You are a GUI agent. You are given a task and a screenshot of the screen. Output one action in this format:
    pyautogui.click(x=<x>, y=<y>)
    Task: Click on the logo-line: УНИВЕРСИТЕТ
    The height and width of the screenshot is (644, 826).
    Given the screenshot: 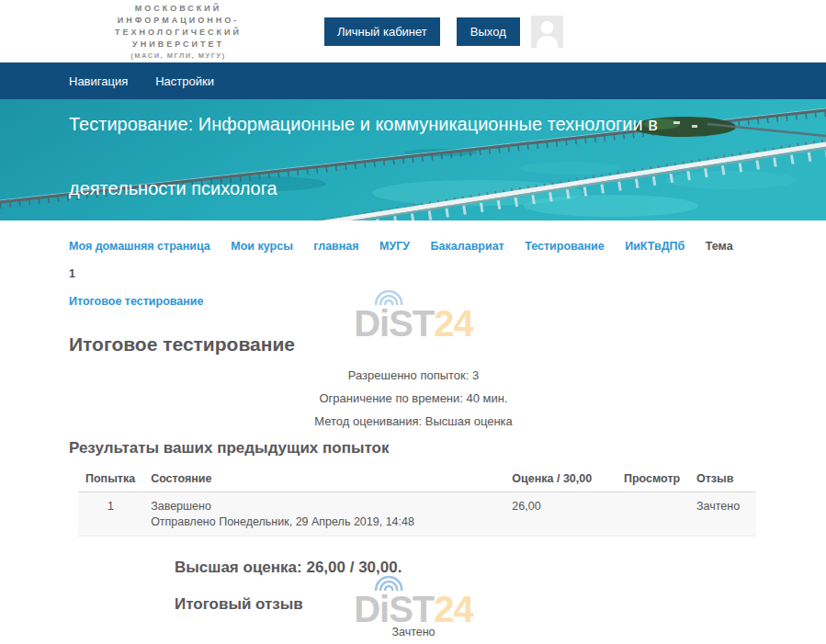 What is the action you would take?
    pyautogui.click(x=178, y=44)
    